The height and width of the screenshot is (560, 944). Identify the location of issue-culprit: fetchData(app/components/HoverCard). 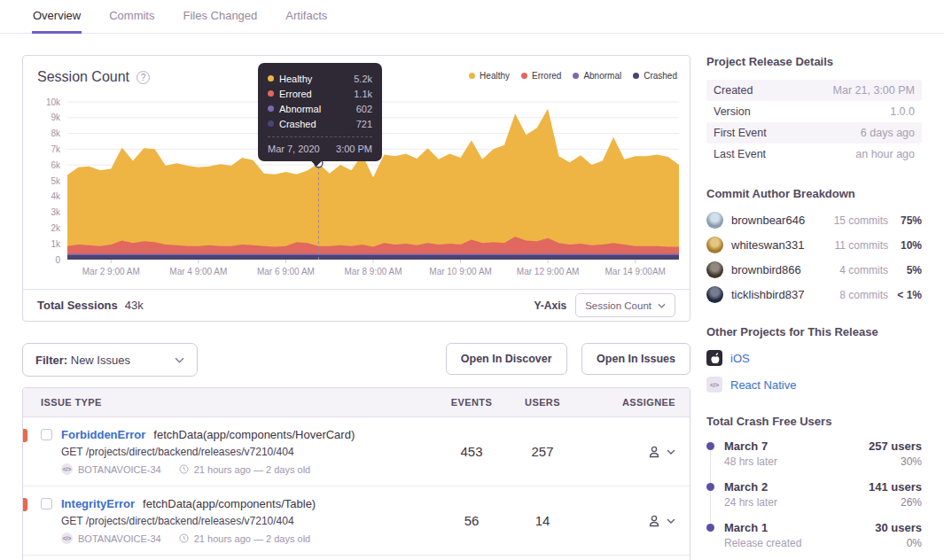
(254, 434).